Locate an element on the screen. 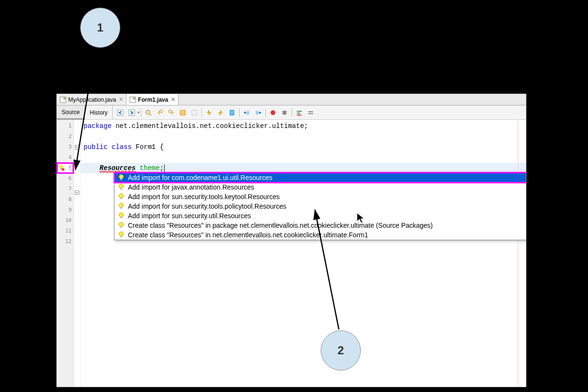 Image resolution: width=588 pixels, height=392 pixels. uncomment-icon is located at coordinates (311, 113).